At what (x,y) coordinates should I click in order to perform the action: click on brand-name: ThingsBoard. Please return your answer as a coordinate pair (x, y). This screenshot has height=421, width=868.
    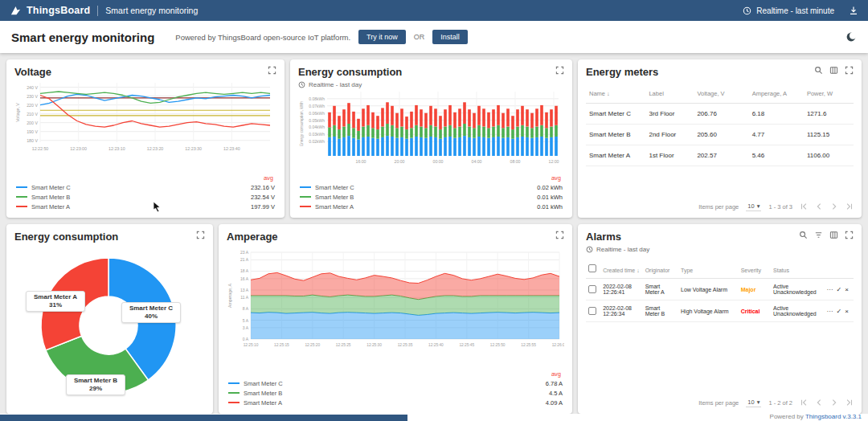
    Looking at the image, I should click on (58, 10).